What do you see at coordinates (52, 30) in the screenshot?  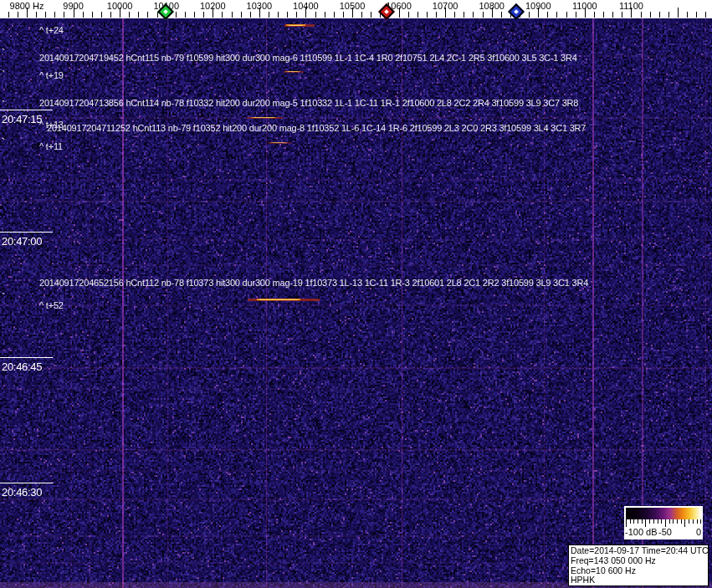 I see `detection-t-marker: ^ t+24` at bounding box center [52, 30].